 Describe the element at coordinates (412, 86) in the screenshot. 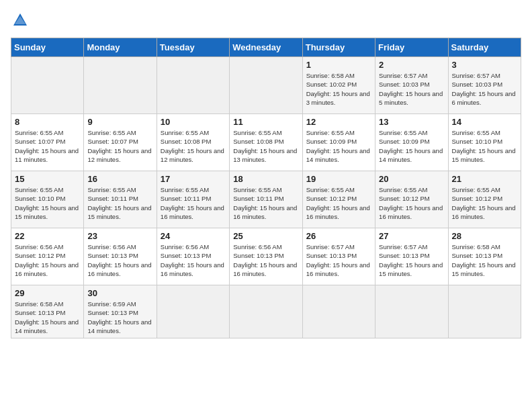

I see `calendar-cell: 2Sunrise: 6:57 AMSunset: 10:03 PMDayligh…` at that location.